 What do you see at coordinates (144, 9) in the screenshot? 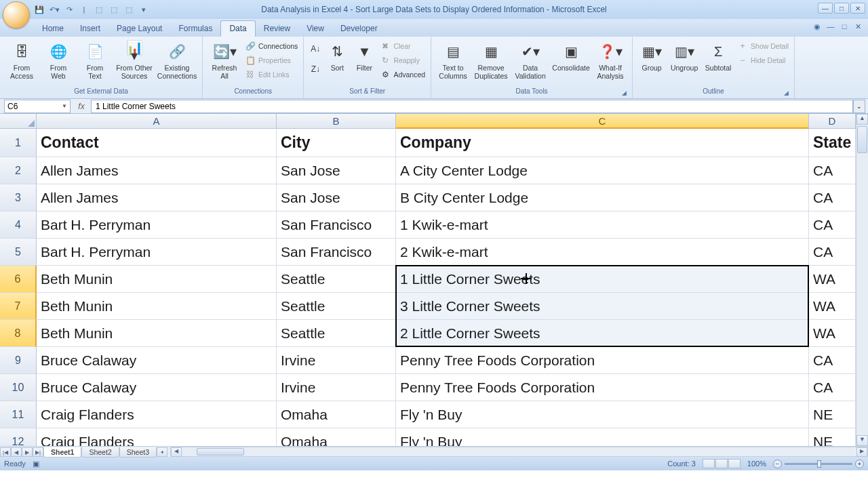
I see `qat-customize-icon: ▾` at bounding box center [144, 9].